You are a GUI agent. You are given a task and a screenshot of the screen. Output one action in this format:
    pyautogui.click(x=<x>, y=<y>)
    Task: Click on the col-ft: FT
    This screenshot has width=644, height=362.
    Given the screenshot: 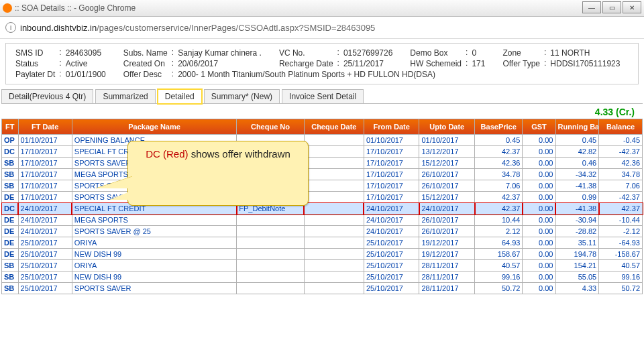 What is the action you would take?
    pyautogui.click(x=11, y=127)
    